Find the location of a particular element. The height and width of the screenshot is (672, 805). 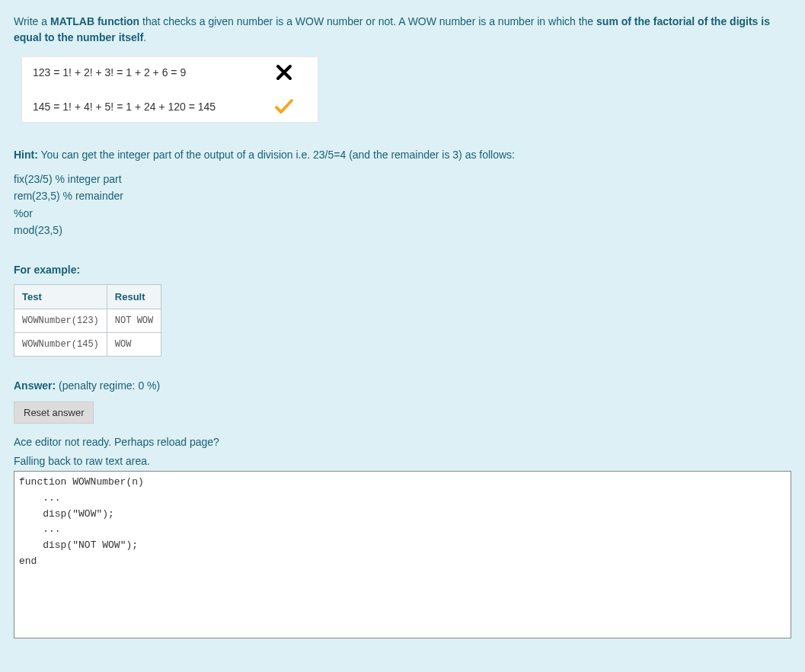

check-icon is located at coordinates (284, 107).